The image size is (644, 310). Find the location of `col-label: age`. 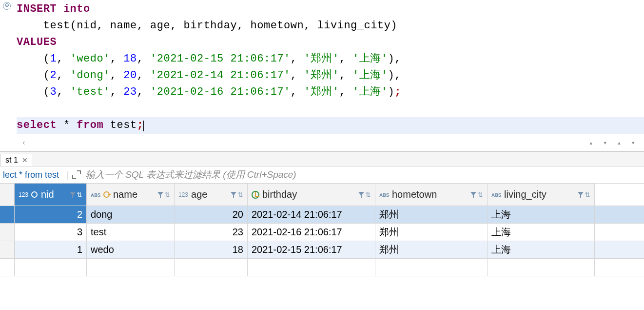

col-label: age is located at coordinates (199, 194).